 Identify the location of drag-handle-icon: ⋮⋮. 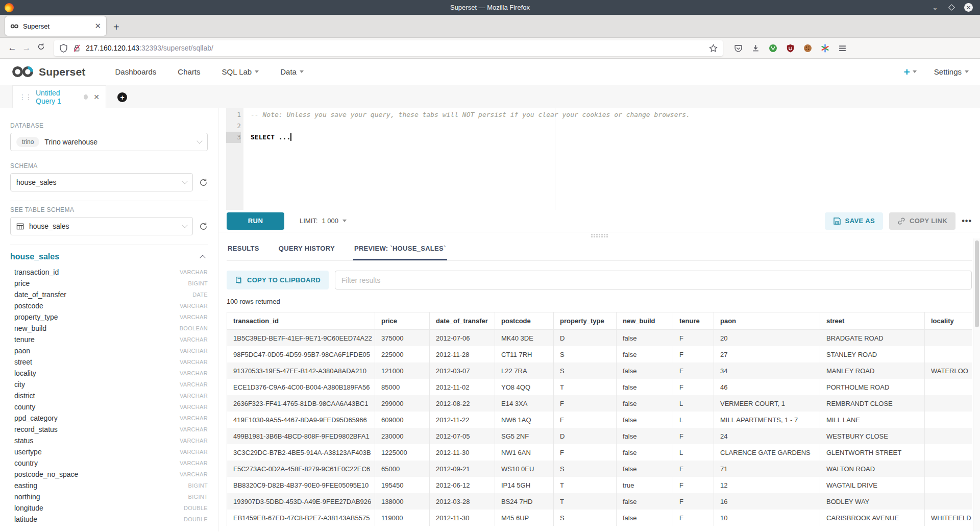
(25, 97).